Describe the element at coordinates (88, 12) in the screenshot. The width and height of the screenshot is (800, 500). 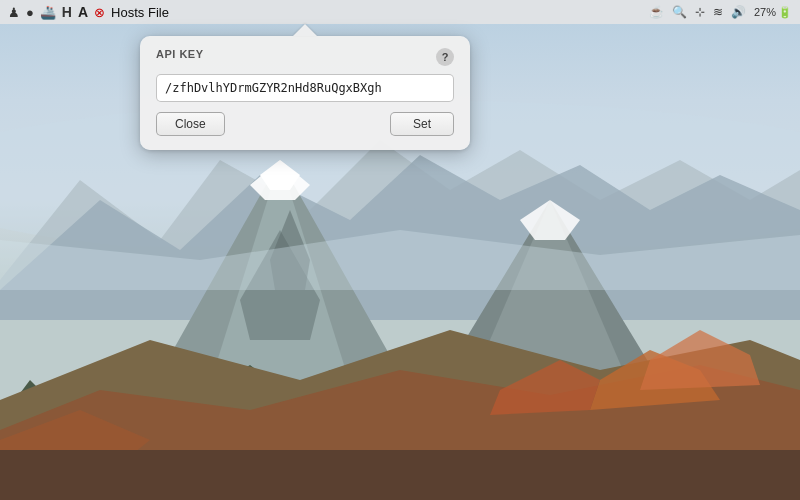
I see `menubar-left-icons: ♟ ● 🚢 H A ⊗ Hosts File` at that location.